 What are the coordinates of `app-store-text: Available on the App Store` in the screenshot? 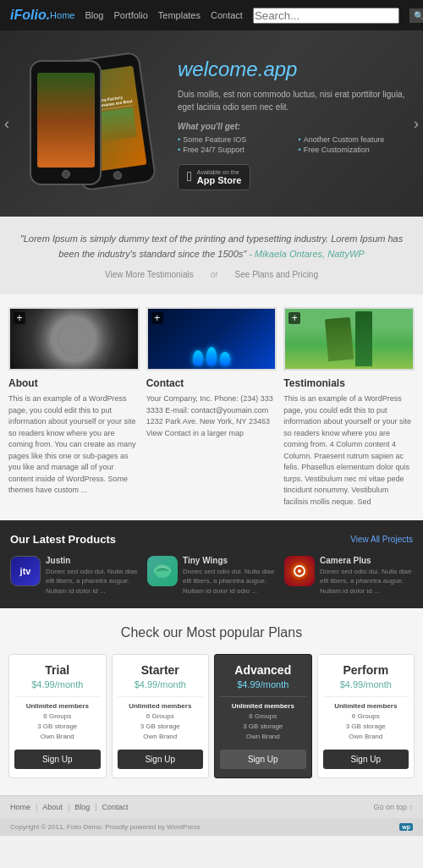 It's located at (220, 178).